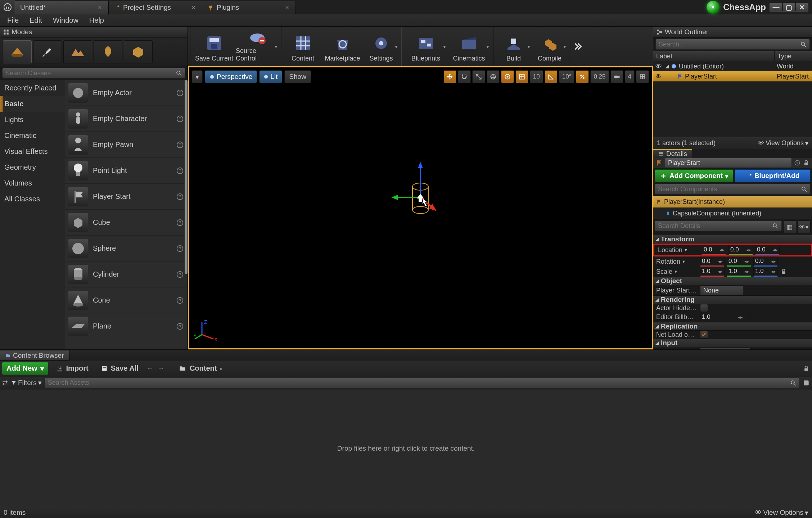 The height and width of the screenshot is (518, 812). I want to click on section-replication: ◢Replication, so click(733, 326).